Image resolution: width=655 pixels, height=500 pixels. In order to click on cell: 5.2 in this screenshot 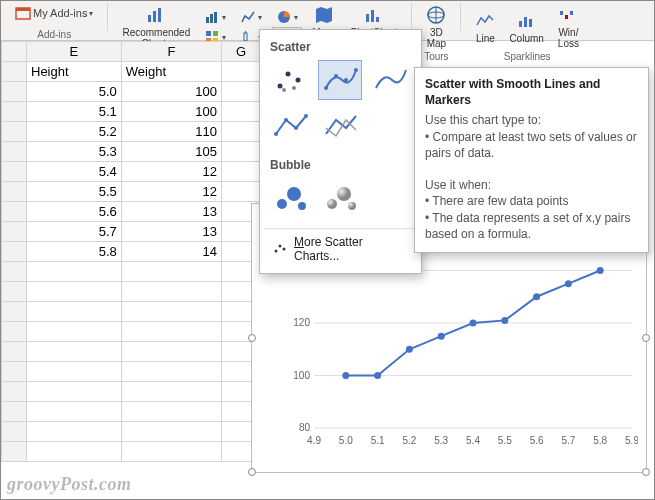, I will do `click(74, 132)`.